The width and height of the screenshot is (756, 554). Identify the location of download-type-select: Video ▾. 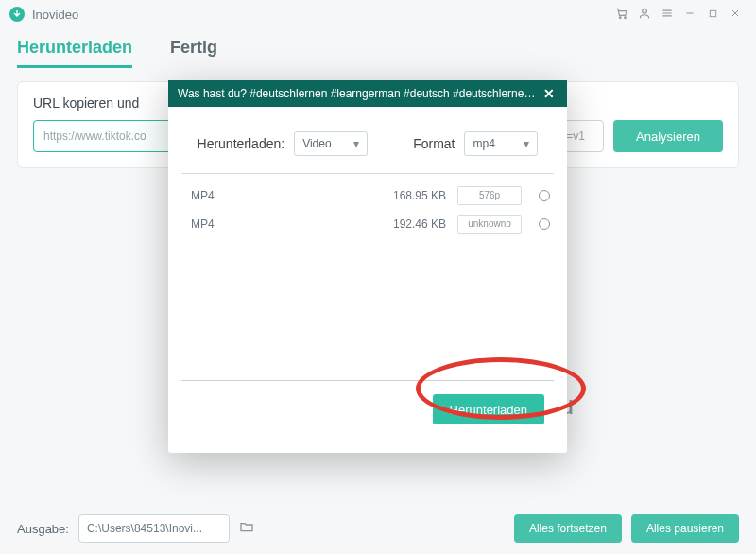
(331, 144).